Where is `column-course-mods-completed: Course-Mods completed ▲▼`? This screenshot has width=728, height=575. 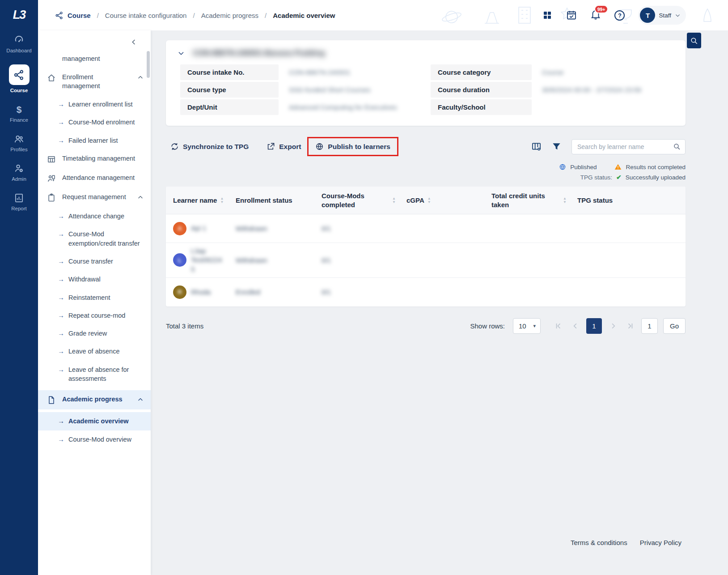
column-course-mods-completed: Course-Mods completed ▲▼ is located at coordinates (357, 200).